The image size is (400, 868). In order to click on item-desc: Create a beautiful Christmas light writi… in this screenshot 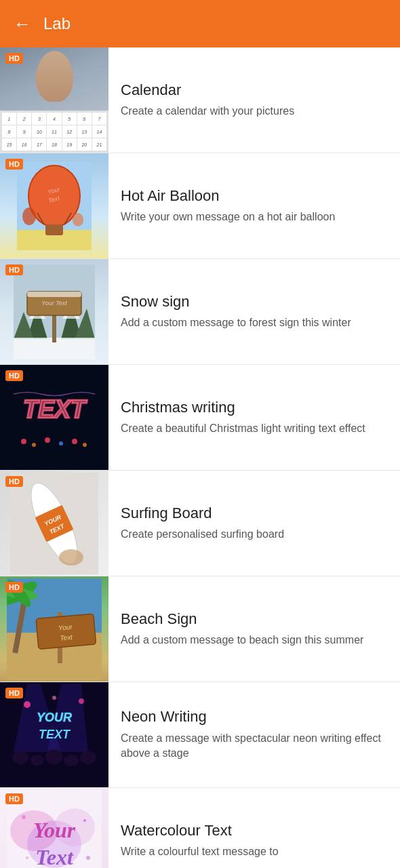, I will do `click(254, 429)`.